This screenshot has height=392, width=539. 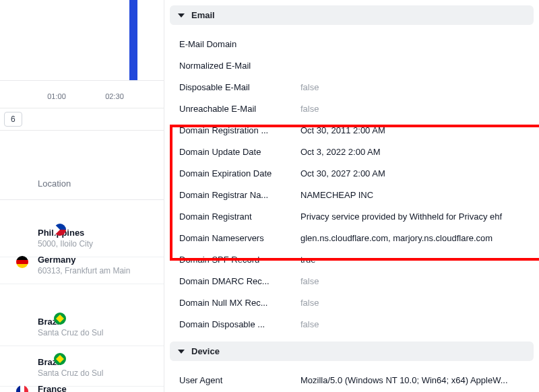 I want to click on location-row: France, so click(x=82, y=384).